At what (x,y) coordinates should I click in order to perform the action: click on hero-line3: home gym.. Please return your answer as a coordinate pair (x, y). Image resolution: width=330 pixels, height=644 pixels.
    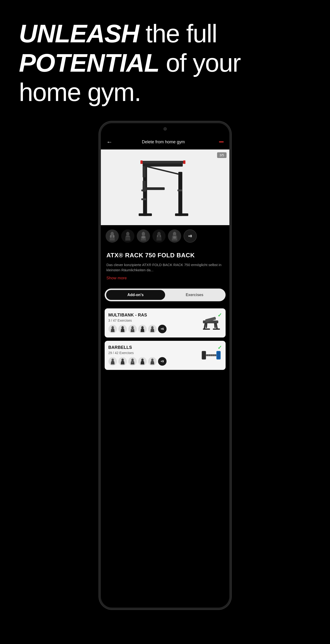
    Looking at the image, I should click on (80, 92).